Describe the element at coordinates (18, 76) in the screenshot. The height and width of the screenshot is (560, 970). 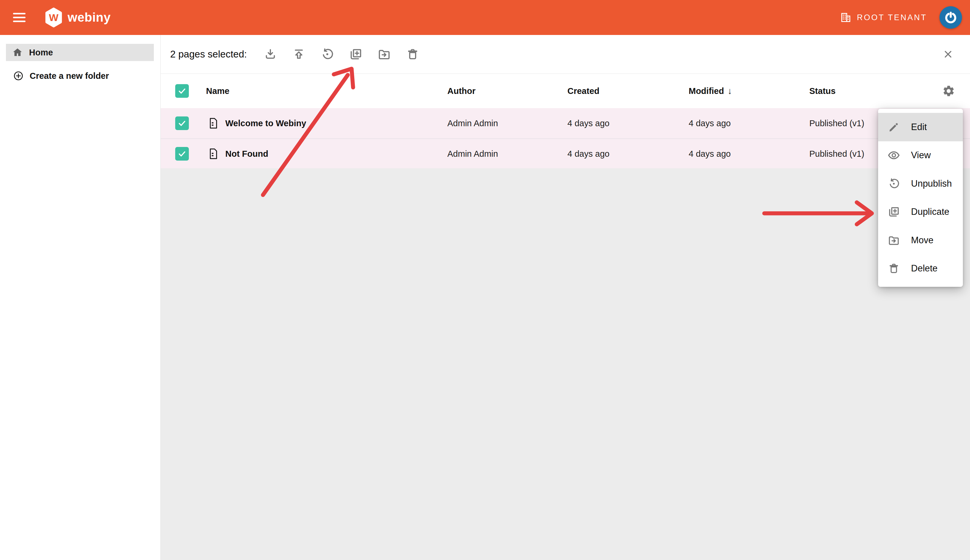
I see `plus-circle-icon` at that location.